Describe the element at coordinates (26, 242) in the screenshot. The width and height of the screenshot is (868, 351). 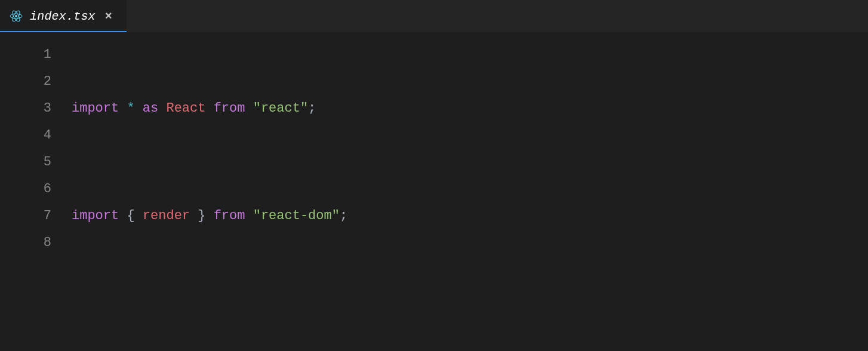
I see `line-number: 8` at that location.